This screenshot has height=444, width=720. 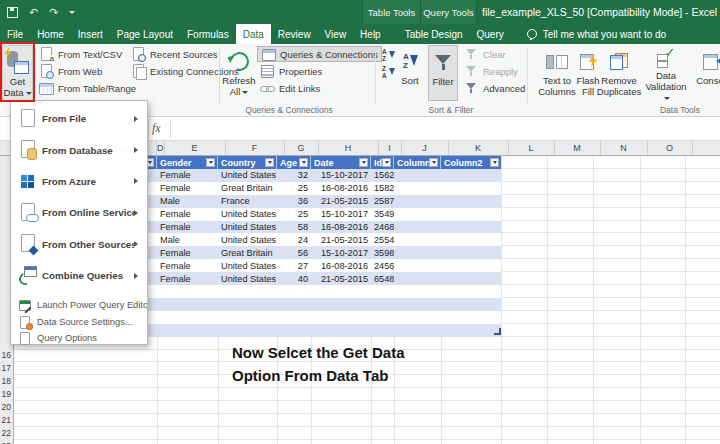 I want to click on column-header: F, so click(x=256, y=148).